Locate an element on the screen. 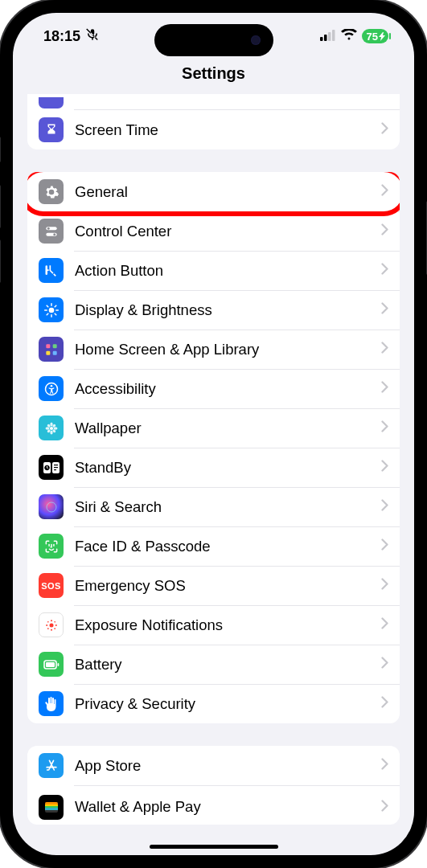 The image size is (427, 868). standby-icon is located at coordinates (51, 468).